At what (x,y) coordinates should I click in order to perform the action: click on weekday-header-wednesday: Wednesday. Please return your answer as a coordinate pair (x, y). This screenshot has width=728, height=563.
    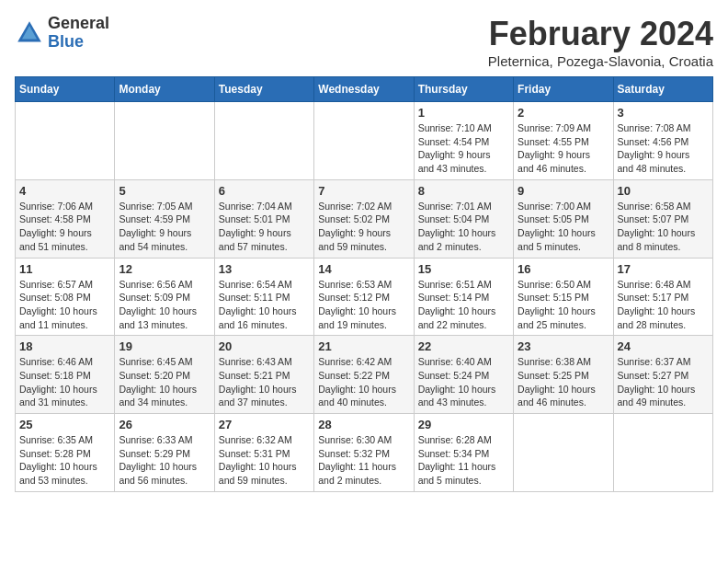
    Looking at the image, I should click on (364, 90).